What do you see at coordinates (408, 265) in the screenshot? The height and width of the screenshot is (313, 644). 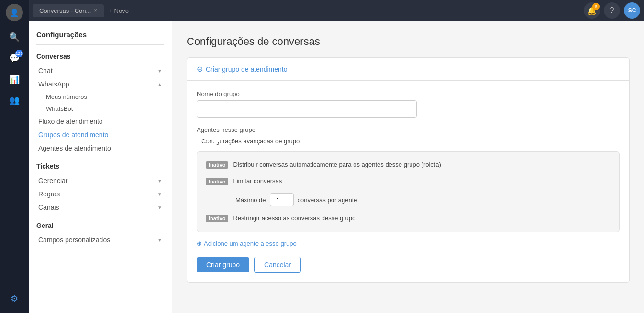 I see `action-row: Criar grupo Cancelar` at bounding box center [408, 265].